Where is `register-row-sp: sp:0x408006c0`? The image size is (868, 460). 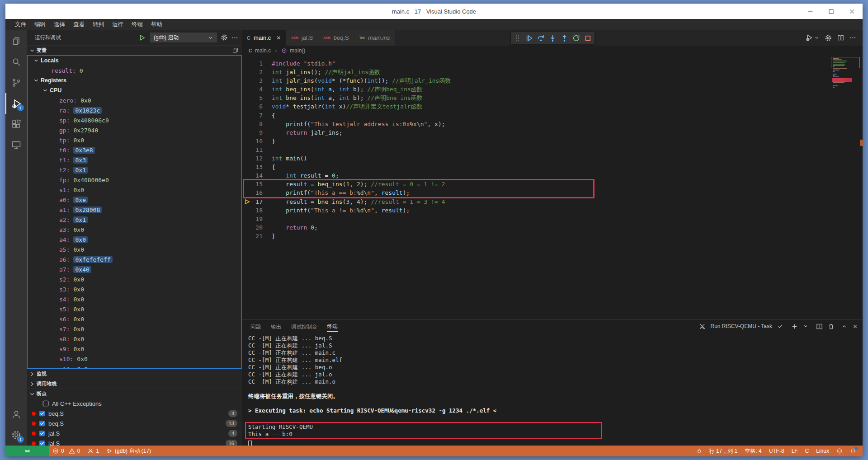
register-row-sp: sp:0x408006c0 is located at coordinates (135, 120).